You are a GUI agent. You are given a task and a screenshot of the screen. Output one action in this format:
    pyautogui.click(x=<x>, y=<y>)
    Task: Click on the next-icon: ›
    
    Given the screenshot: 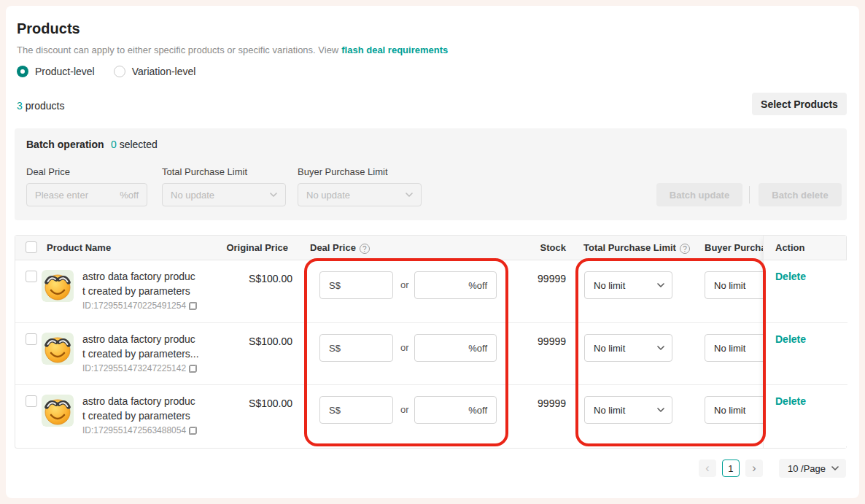 What is the action you would take?
    pyautogui.click(x=754, y=468)
    